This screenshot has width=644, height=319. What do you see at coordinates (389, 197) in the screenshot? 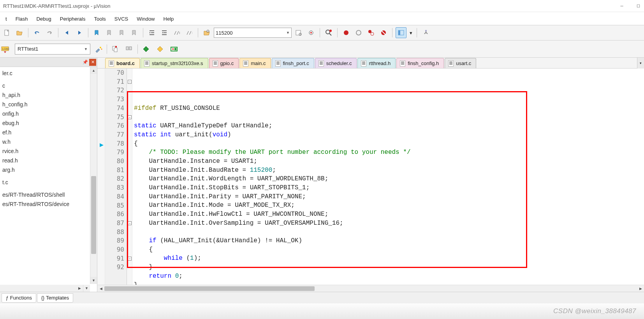
I see `code-line: UartHandle.Init.Parity = UART_PARITY_NON…` at bounding box center [389, 197].